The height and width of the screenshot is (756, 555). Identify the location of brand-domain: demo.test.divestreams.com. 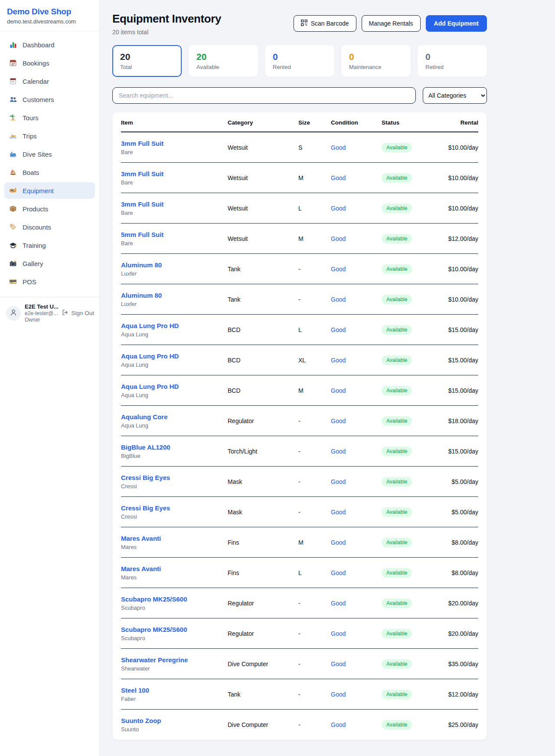
(49, 22).